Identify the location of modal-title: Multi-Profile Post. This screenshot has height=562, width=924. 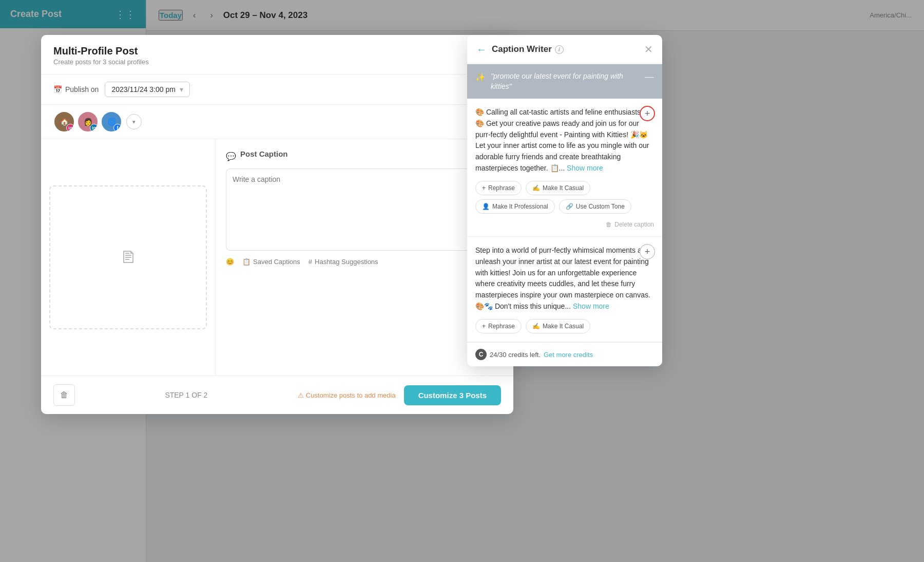
(277, 51).